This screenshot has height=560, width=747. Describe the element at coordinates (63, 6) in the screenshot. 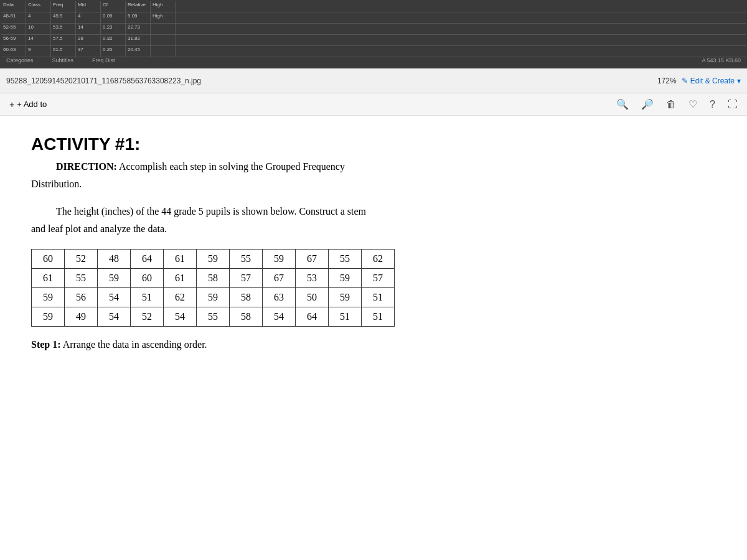

I see `cell: Freq` at that location.